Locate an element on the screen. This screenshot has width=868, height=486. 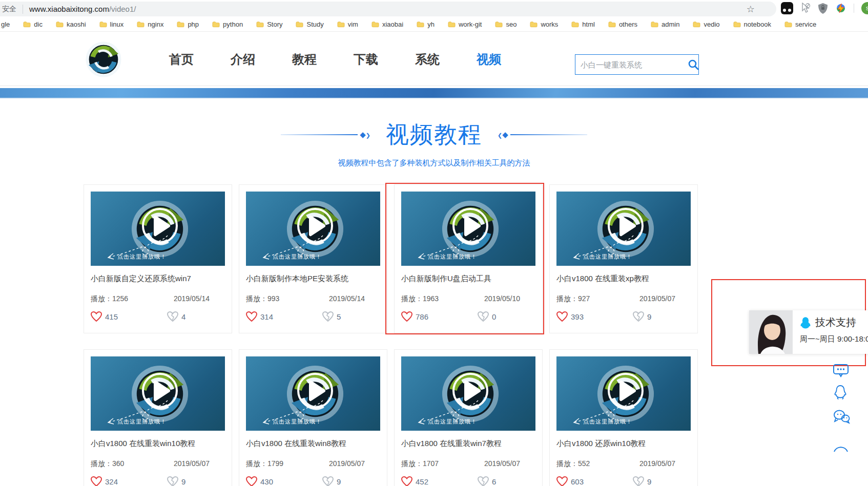
bookmark-item: others is located at coordinates (623, 25).